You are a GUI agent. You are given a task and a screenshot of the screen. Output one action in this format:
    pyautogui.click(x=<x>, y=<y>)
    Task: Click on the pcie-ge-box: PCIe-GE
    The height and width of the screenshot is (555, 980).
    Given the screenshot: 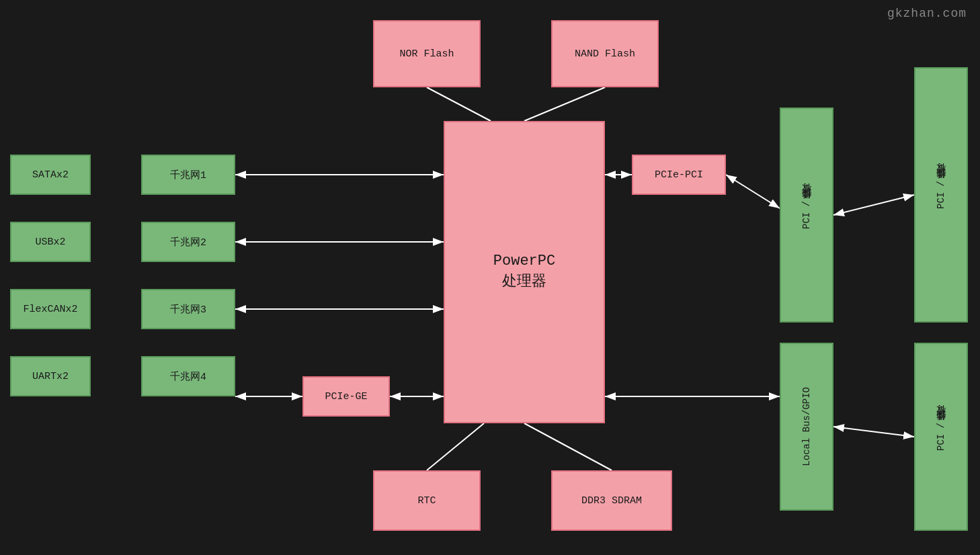 What is the action you would take?
    pyautogui.click(x=346, y=396)
    